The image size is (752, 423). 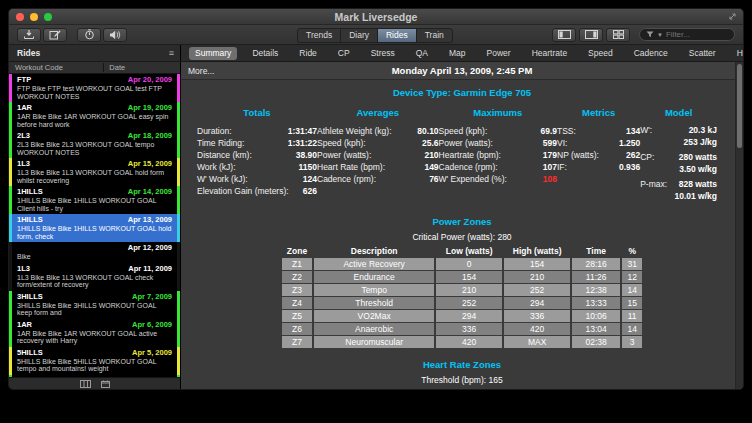 I want to click on tab-stress: Stress, so click(x=383, y=54).